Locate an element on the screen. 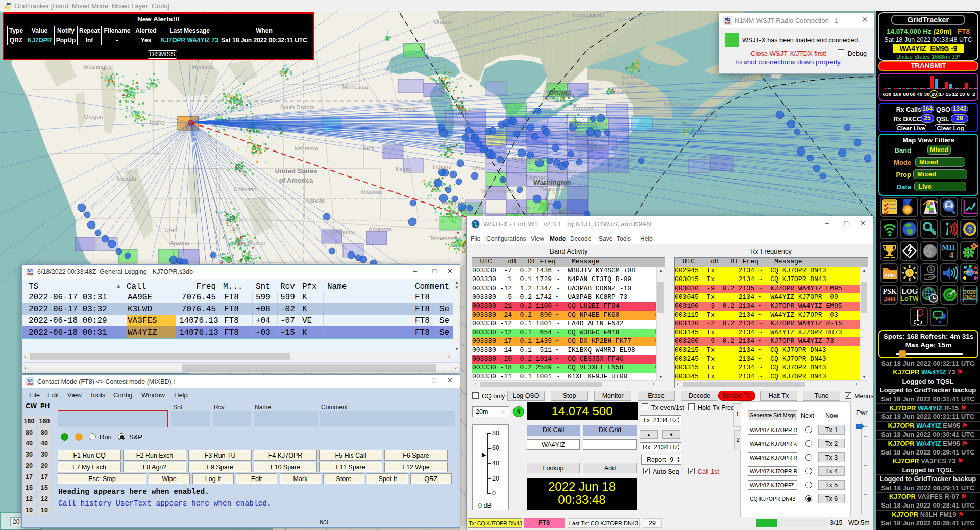 The height and width of the screenshot is (530, 980). svg-text: United States is located at coordinates (296, 171).